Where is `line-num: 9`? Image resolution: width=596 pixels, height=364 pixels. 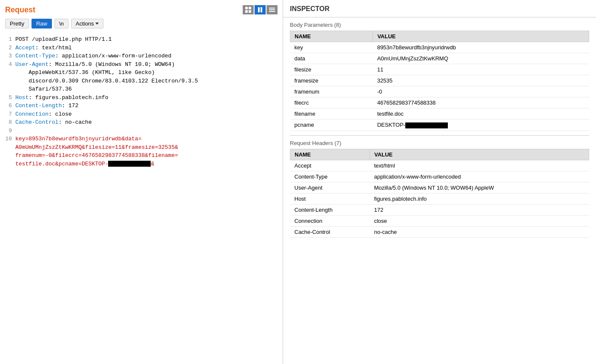 line-num: 9 is located at coordinates (9, 131).